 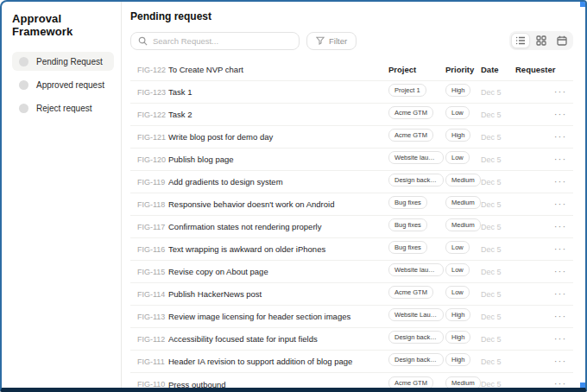 I want to click on search-input, so click(x=223, y=41).